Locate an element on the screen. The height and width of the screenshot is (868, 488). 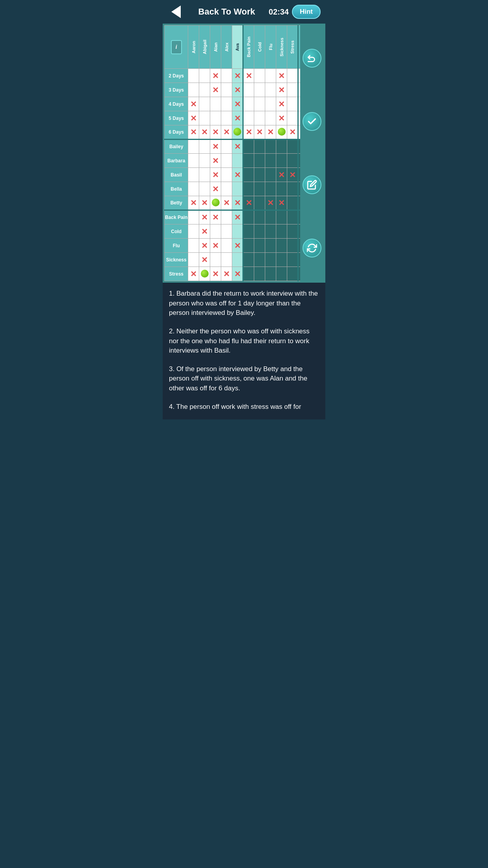
cell-3days-ava: ✕ is located at coordinates (238, 90).